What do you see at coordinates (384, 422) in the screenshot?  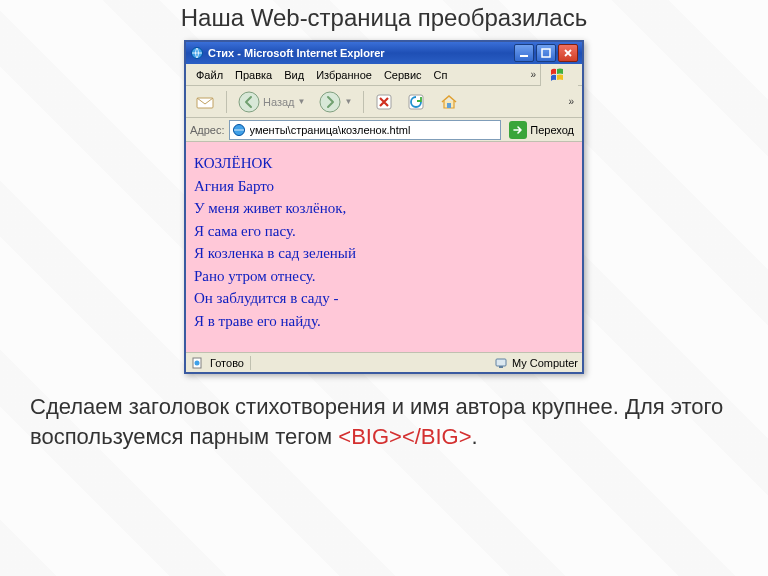 I see `slide-caption: Сделаем заголовок стихотворения и имя ав…` at bounding box center [384, 422].